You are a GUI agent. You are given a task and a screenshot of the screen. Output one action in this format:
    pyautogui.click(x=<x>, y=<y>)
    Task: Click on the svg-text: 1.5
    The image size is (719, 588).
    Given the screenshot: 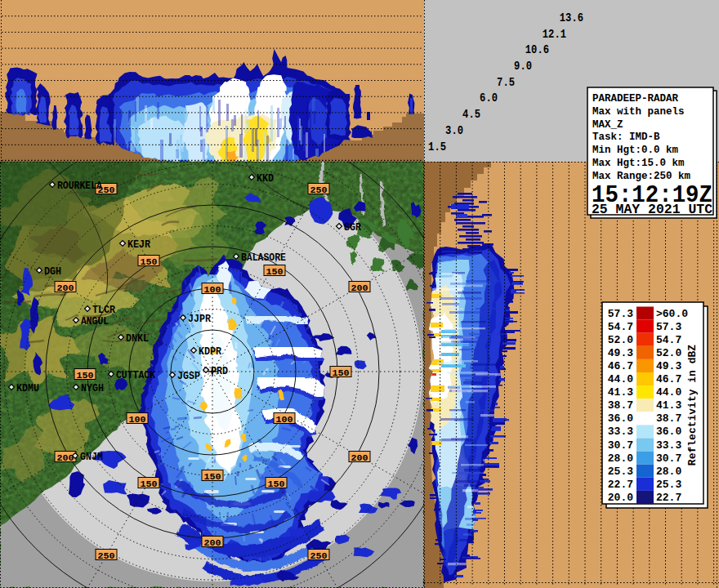 What is the action you would take?
    pyautogui.click(x=437, y=147)
    